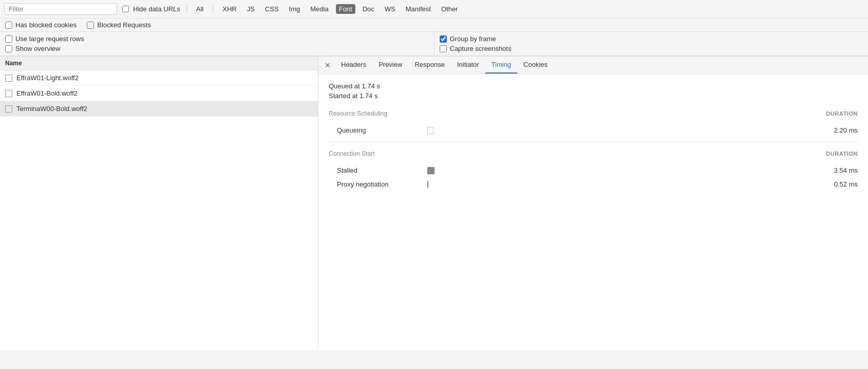 This screenshot has width=868, height=369. Describe the element at coordinates (157, 9) in the screenshot. I see `hide-data-urls-label: Hide data URLs` at that location.